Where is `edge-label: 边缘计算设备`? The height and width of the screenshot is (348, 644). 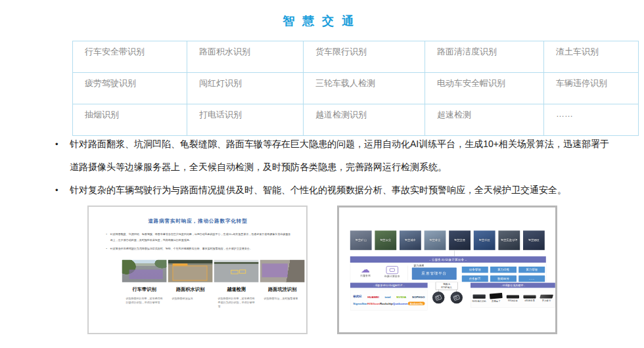 edge-label: 边缘计算设备 is located at coordinates (392, 276).